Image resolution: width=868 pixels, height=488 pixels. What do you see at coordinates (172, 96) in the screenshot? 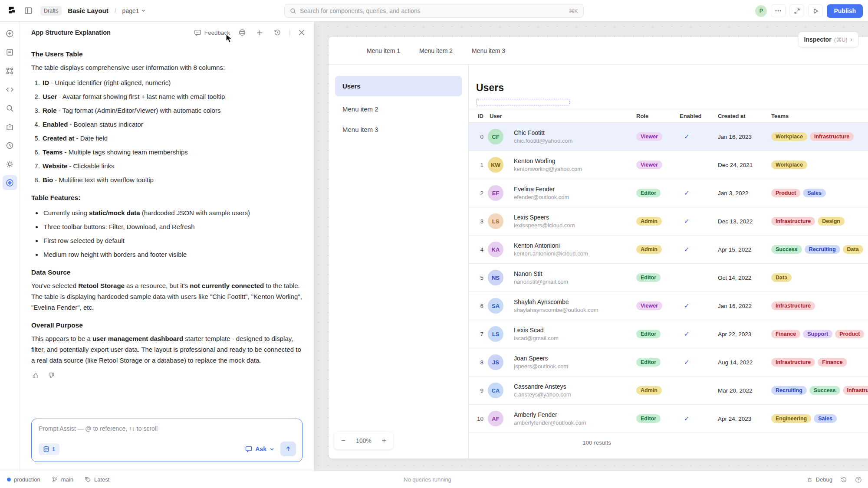
I see `list-item: User - Avatar format showing first + las…` at bounding box center [172, 96].